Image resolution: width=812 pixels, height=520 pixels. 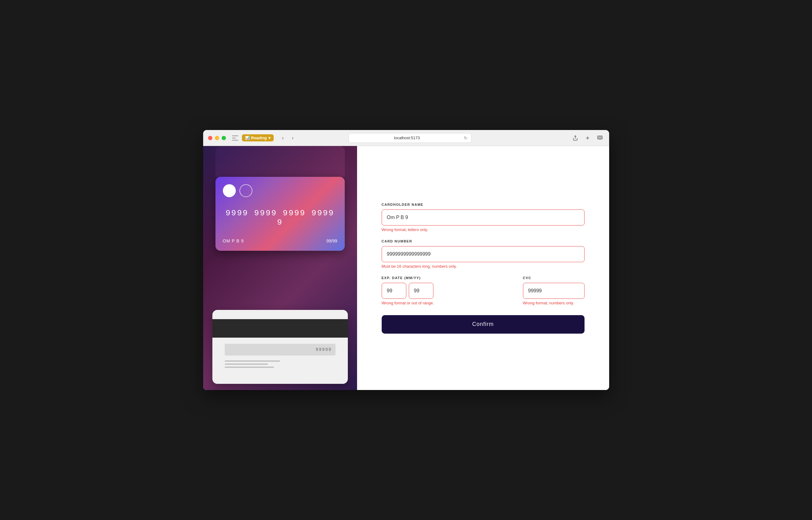 I want to click on maximize-button, so click(x=224, y=138).